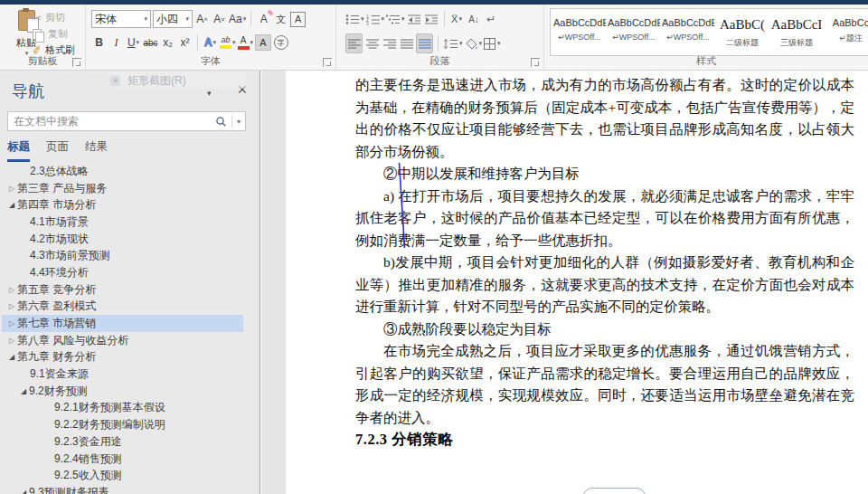 The image size is (868, 494). I want to click on shading-button: ▾, so click(474, 43).